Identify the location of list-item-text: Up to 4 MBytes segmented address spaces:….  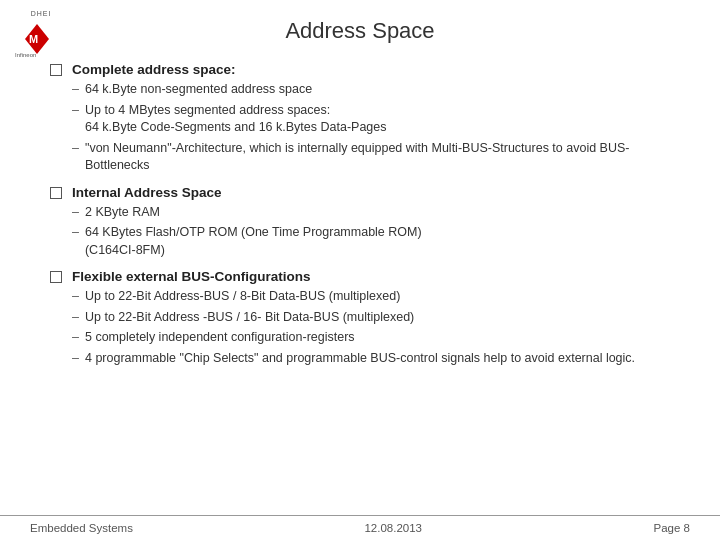
(236, 120).